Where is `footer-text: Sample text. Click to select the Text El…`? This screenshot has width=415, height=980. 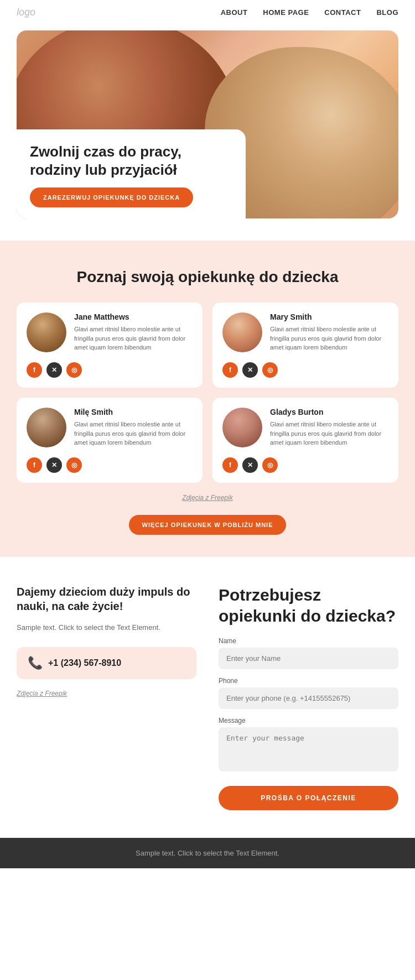 footer-text: Sample text. Click to select the Text El… is located at coordinates (208, 853).